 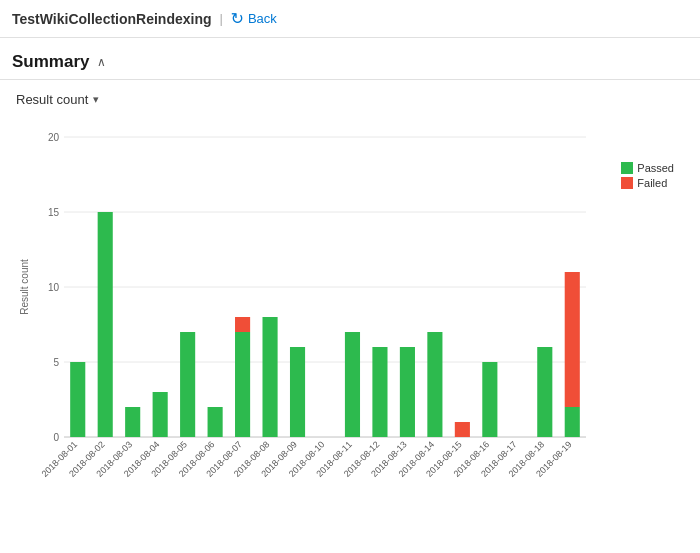 I want to click on svg-text: 20, so click(x=54, y=138).